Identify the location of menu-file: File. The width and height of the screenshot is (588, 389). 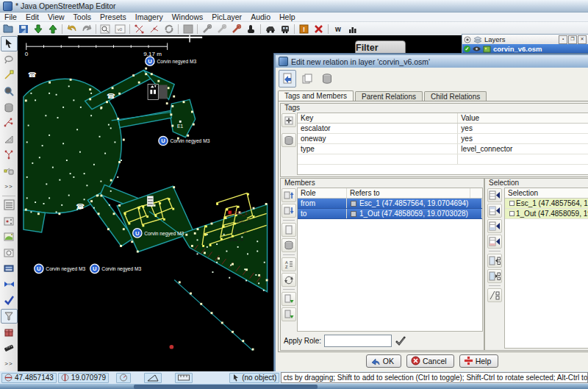
(10, 17).